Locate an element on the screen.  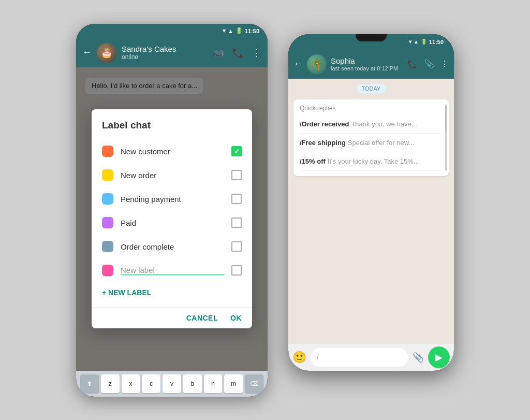
label-color-new-order is located at coordinates (108, 175).